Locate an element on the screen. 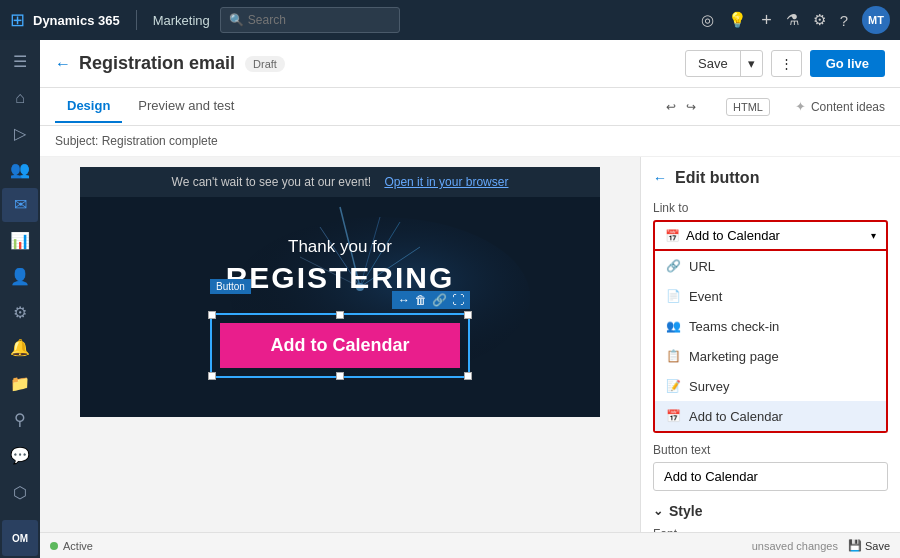  undo-button: ↩ is located at coordinates (671, 107).